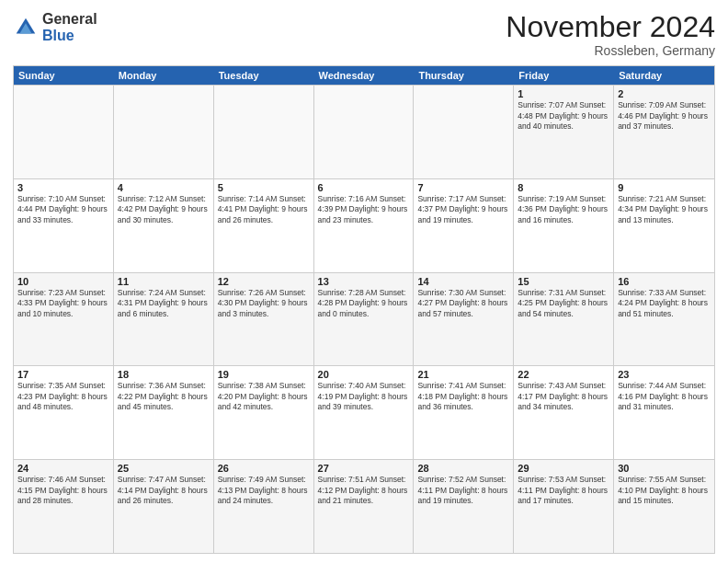 The image size is (728, 563). I want to click on day-number: 30, so click(664, 468).